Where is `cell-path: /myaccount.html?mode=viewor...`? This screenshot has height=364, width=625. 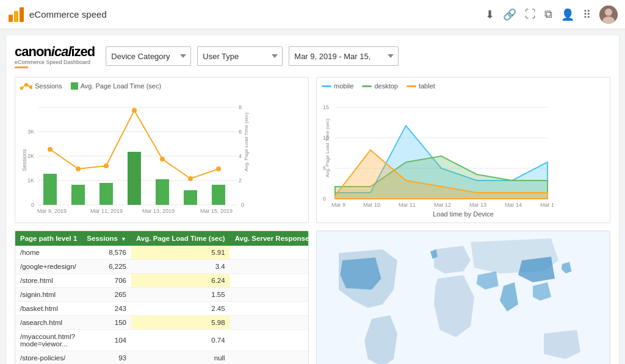
cell-path: /myaccount.html?mode=viewor... is located at coordinates (49, 340).